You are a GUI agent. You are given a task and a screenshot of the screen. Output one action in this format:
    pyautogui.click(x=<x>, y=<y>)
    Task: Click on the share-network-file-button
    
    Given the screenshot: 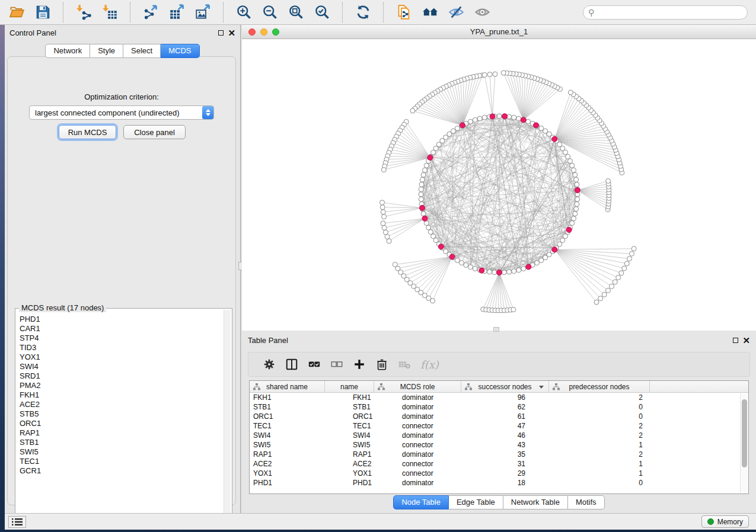 What is the action you would take?
    pyautogui.click(x=404, y=12)
    